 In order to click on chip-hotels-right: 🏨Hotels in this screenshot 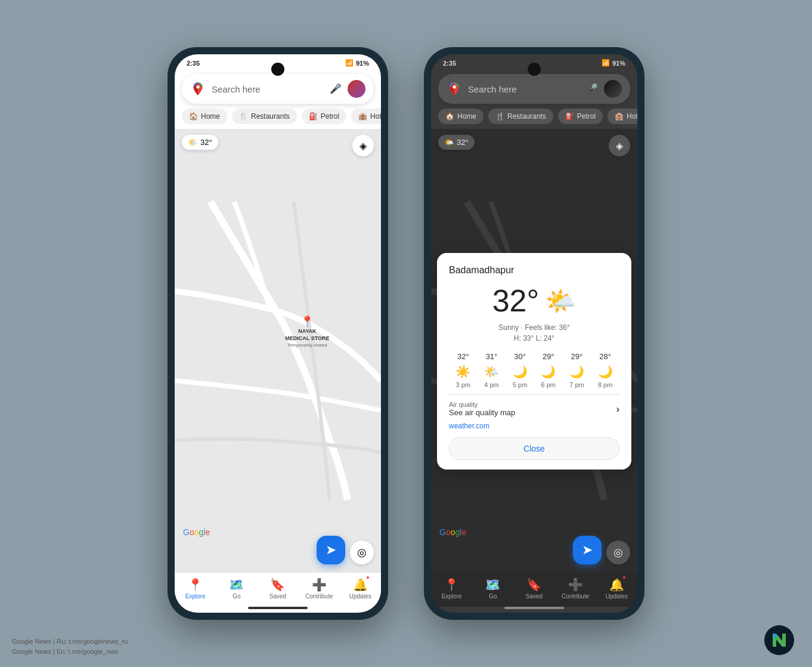, I will do `click(622, 116)`.